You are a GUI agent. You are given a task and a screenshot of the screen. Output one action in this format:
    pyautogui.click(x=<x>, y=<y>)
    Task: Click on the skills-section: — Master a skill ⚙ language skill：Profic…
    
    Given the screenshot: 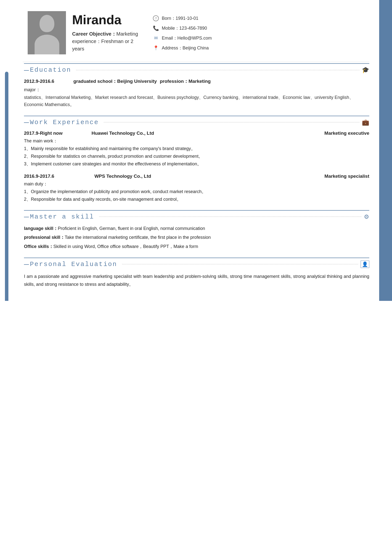 What is the action you would take?
    pyautogui.click(x=196, y=230)
    